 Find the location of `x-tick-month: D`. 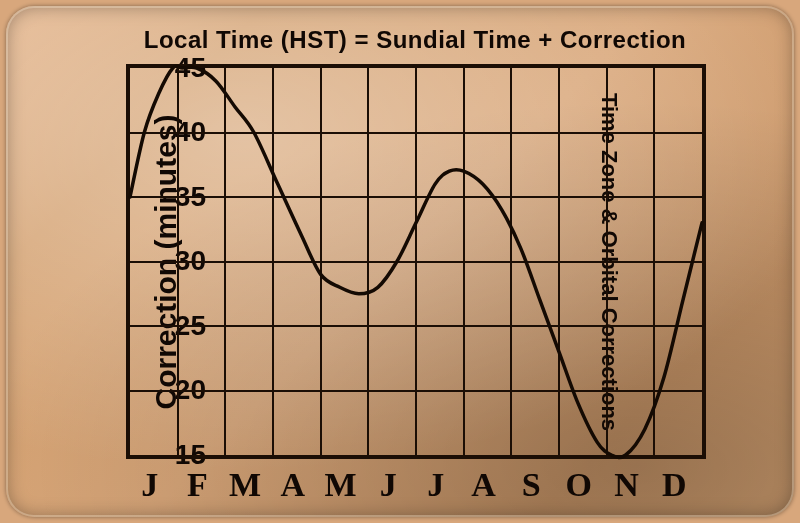

x-tick-month: D is located at coordinates (674, 485).